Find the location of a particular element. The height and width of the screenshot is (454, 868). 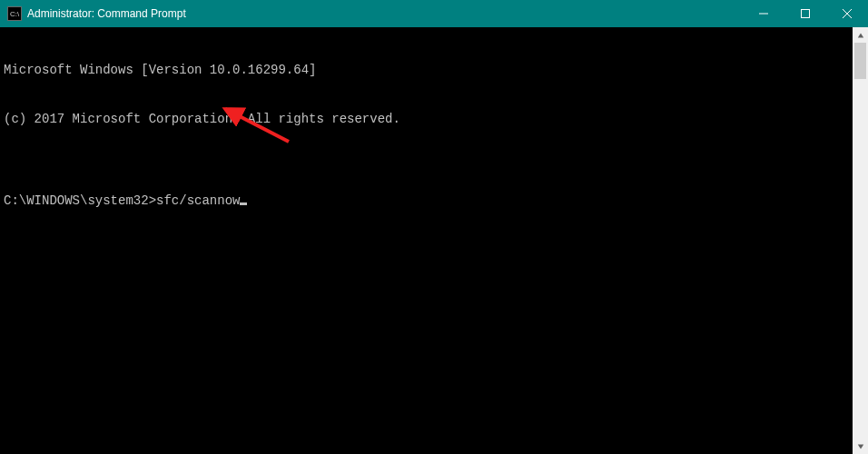

vertical-scrollbar is located at coordinates (861, 241).